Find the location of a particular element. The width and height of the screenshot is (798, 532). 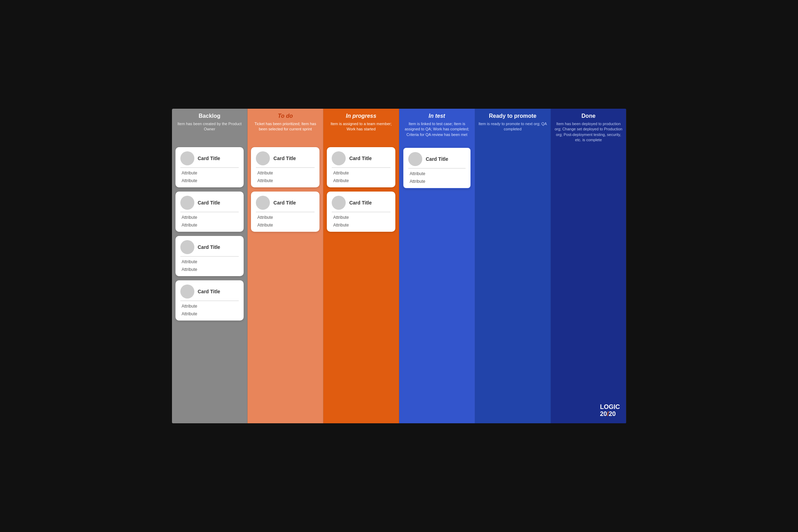

column-desc-intest: Item is linked to test case; Item is ass… is located at coordinates (437, 129).